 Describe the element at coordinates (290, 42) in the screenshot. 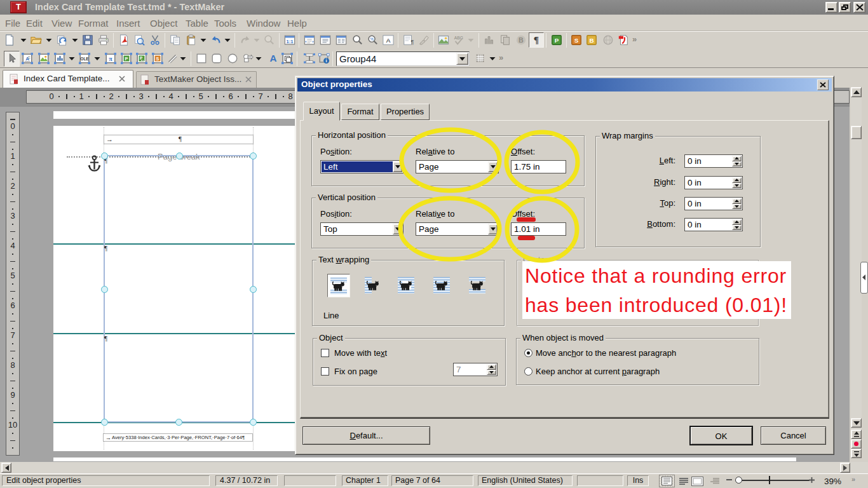

I see `svg-text: 1:1` at that location.